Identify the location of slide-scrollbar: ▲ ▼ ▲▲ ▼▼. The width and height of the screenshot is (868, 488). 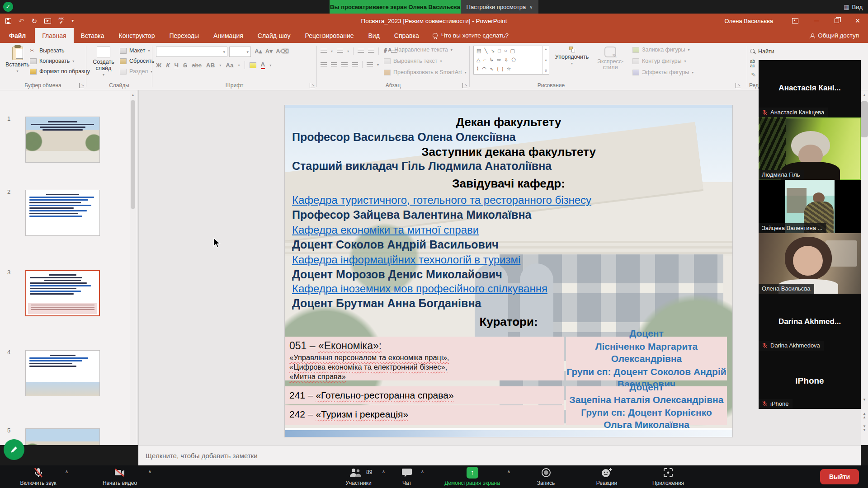
(864, 267).